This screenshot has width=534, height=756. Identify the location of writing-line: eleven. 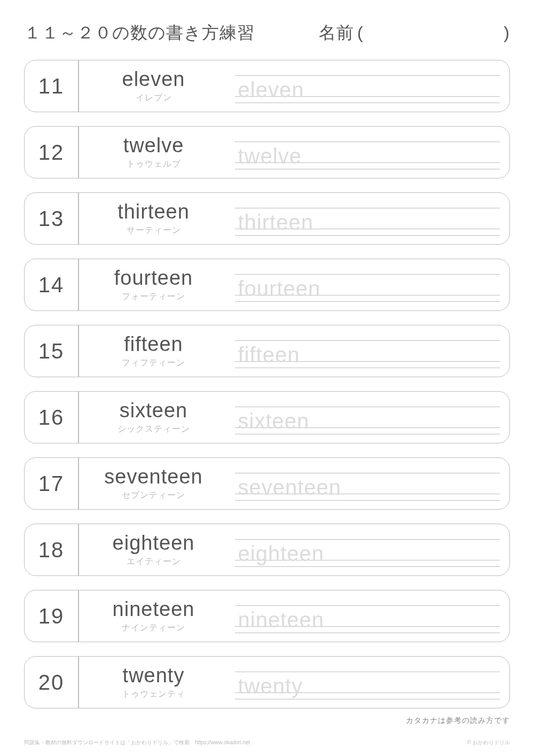
(367, 86).